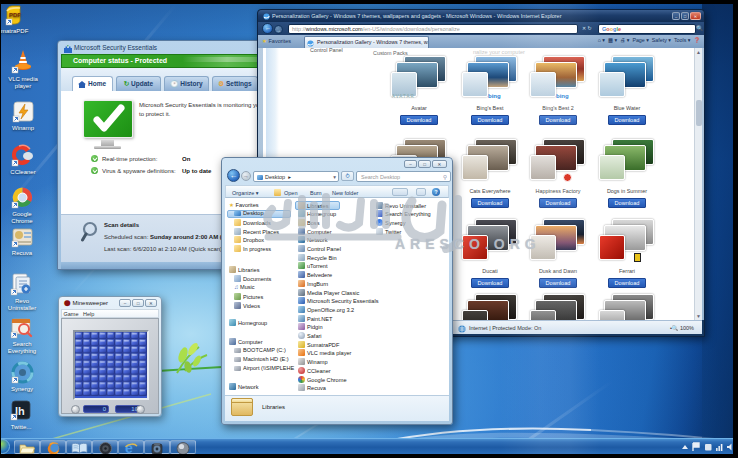  Describe the element at coordinates (15, 15) in the screenshot. I see `svg-text: PDF` at that location.